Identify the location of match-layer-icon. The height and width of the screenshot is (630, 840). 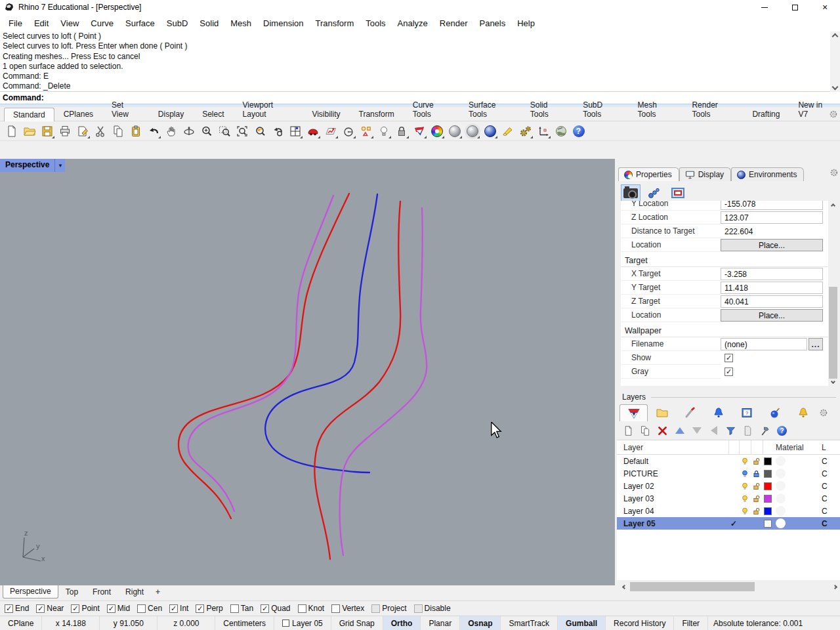
(748, 430).